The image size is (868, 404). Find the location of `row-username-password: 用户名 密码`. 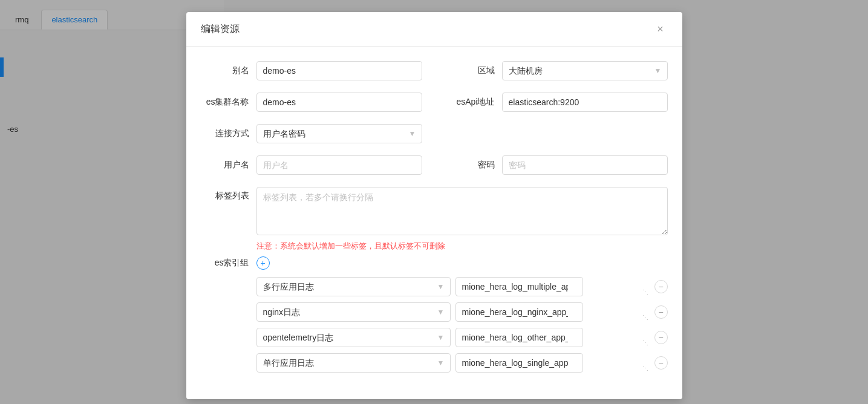

row-username-password: 用户名 密码 is located at coordinates (434, 165).